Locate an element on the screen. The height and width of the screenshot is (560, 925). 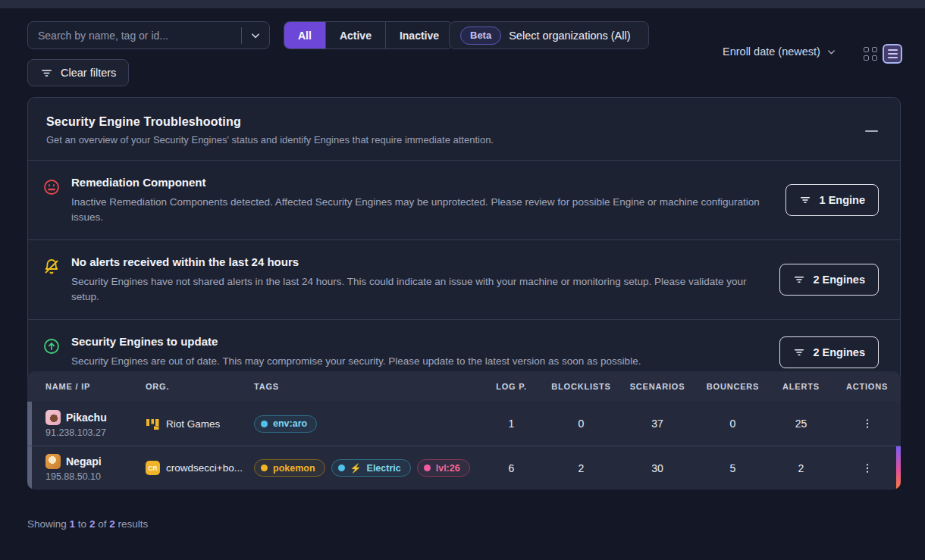
summary-text: of is located at coordinates (102, 524).